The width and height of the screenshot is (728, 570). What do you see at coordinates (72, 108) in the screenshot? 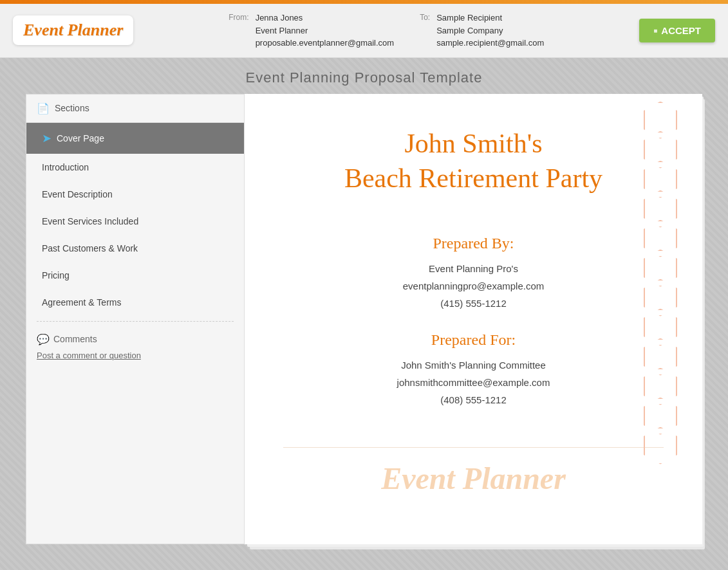
I see `sections-label: Sections` at bounding box center [72, 108].